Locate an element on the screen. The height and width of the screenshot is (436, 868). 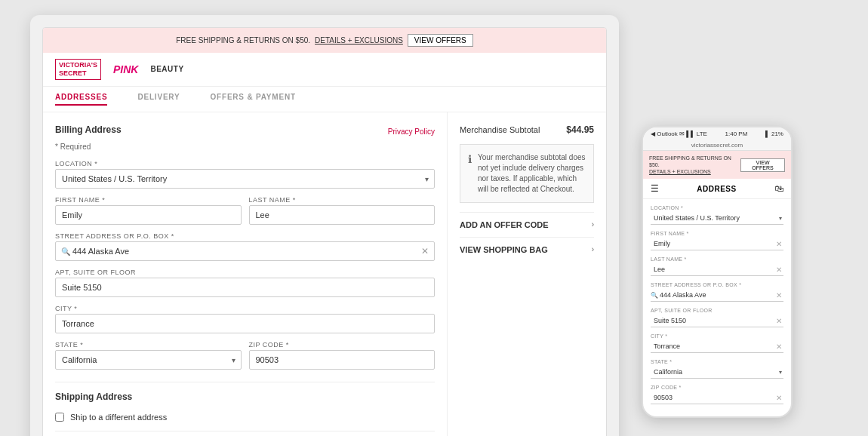
step-delivery: DELIVERY is located at coordinates (159, 100).